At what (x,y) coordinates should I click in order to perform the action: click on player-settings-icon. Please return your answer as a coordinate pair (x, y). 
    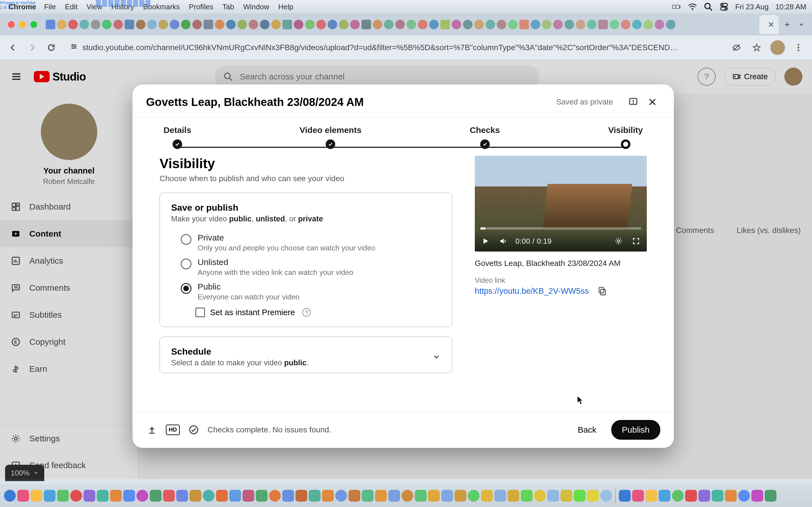
    Looking at the image, I should click on (619, 241).